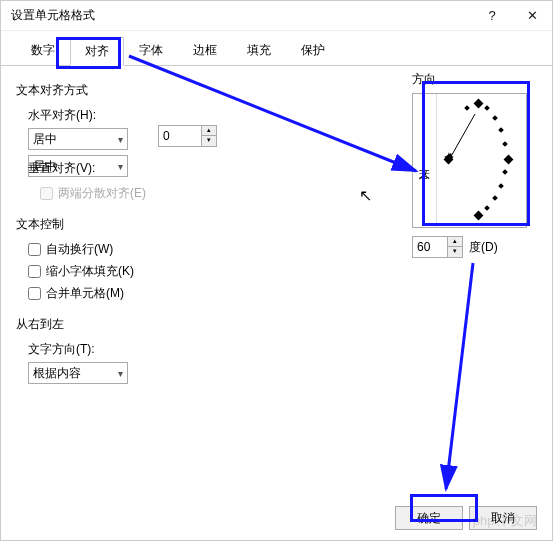  What do you see at coordinates (429, 518) in the screenshot?
I see `ok-button: 确定` at bounding box center [429, 518].